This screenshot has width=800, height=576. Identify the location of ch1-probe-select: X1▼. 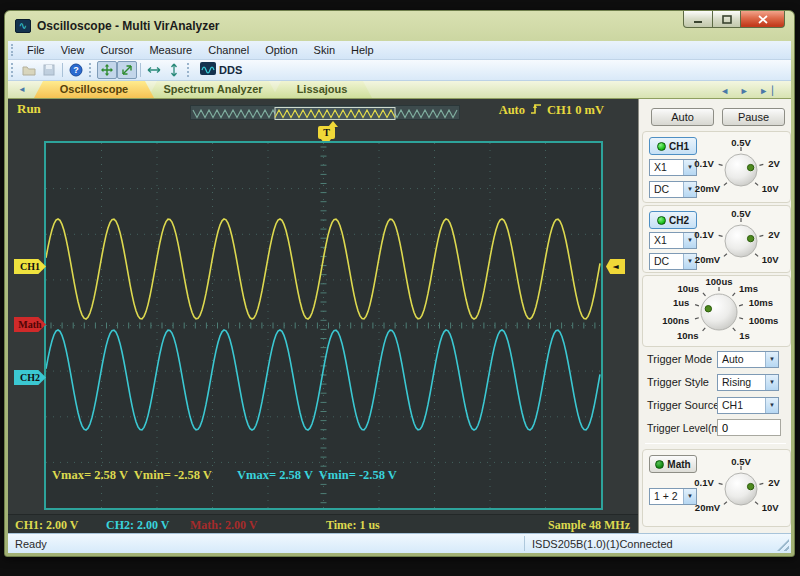
(673, 168).